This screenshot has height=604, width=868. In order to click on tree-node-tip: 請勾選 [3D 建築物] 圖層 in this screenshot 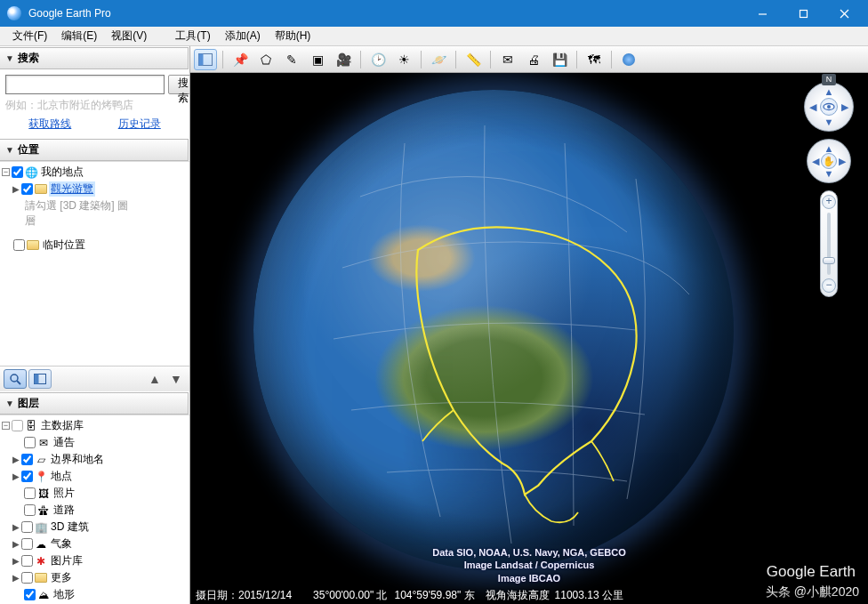, I will do `click(107, 213)`.